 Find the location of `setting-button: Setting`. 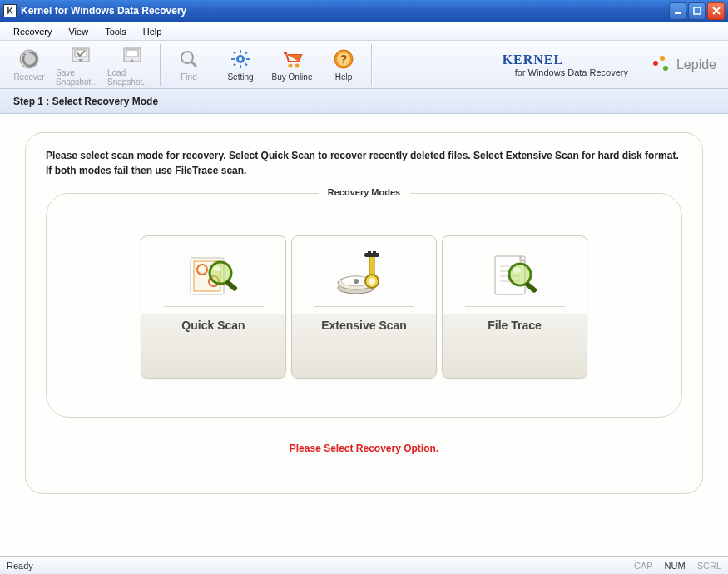

setting-button: Setting is located at coordinates (240, 65).